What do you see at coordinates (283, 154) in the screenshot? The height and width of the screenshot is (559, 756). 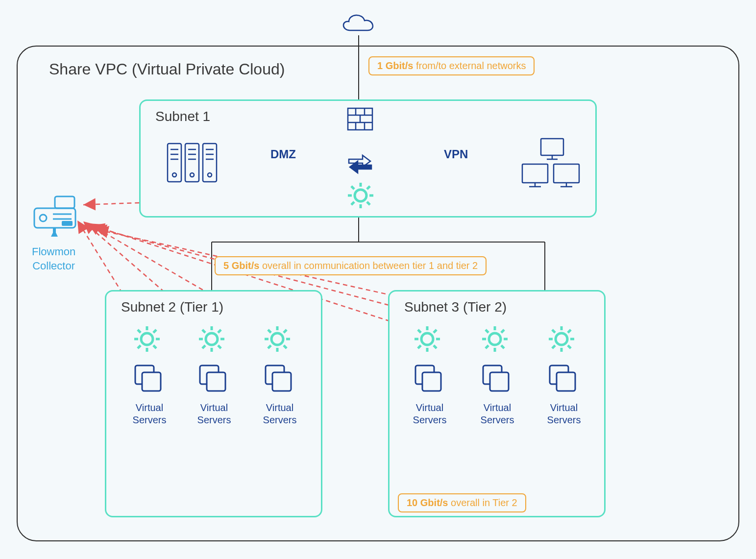 I see `dmz-label: DMZ` at bounding box center [283, 154].